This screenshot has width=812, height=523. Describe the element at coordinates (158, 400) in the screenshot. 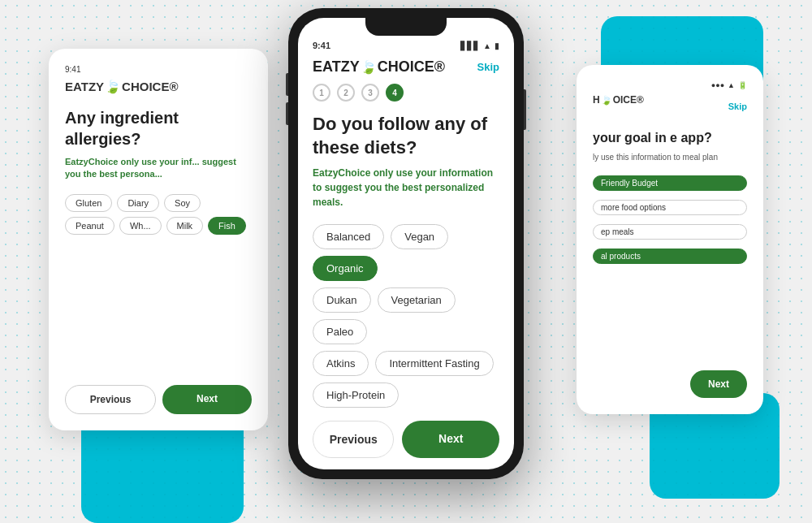

I see `left-btn-row: Previous Next` at that location.